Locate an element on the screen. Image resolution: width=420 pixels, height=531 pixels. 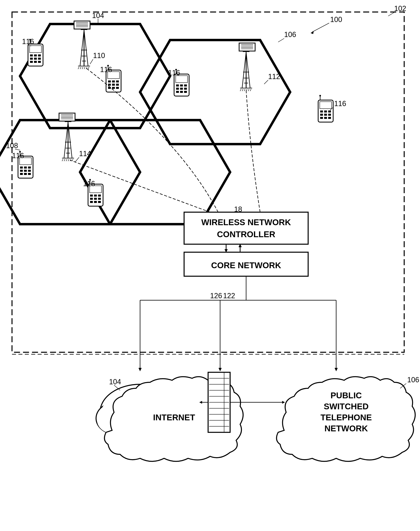
ref-108: 108 is located at coordinates (12, 146).